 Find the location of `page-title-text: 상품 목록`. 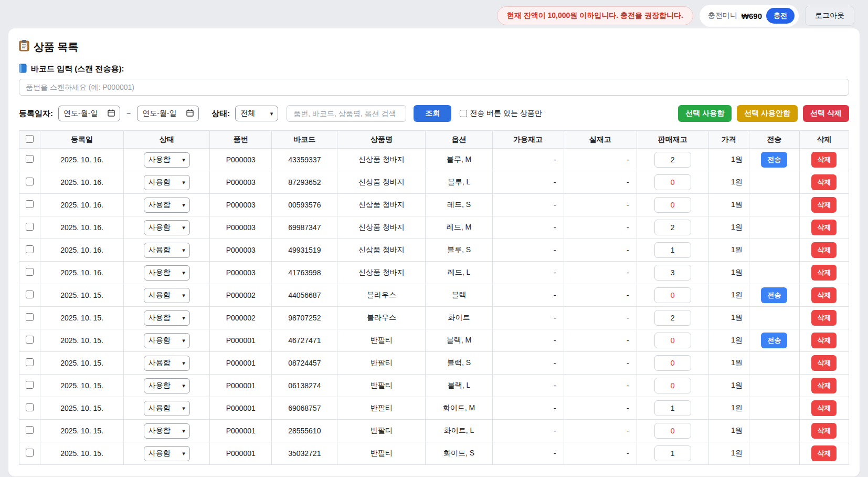

page-title-text: 상품 목록 is located at coordinates (56, 47).